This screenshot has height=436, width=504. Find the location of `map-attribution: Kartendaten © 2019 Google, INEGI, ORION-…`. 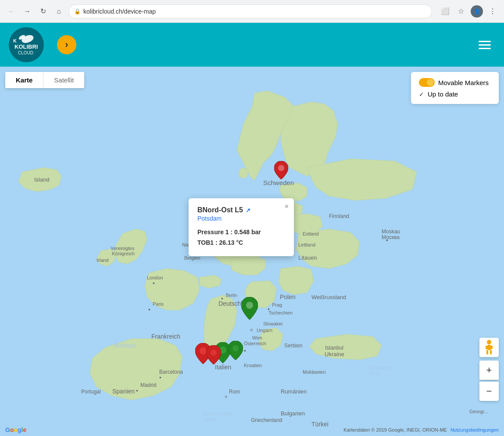

map-attribution: Kartendaten © 2019 Google, INEGI, ORION-… is located at coordinates (395, 430).